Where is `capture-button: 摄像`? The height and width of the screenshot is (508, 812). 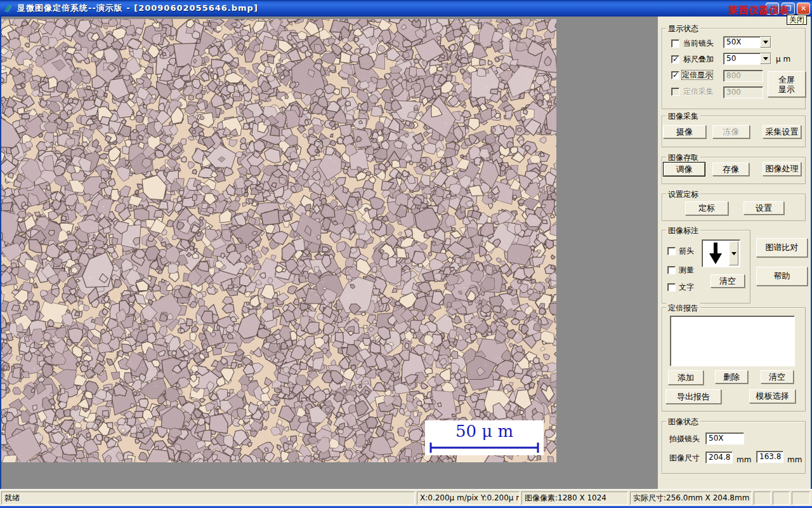
capture-button: 摄像 is located at coordinates (684, 132).